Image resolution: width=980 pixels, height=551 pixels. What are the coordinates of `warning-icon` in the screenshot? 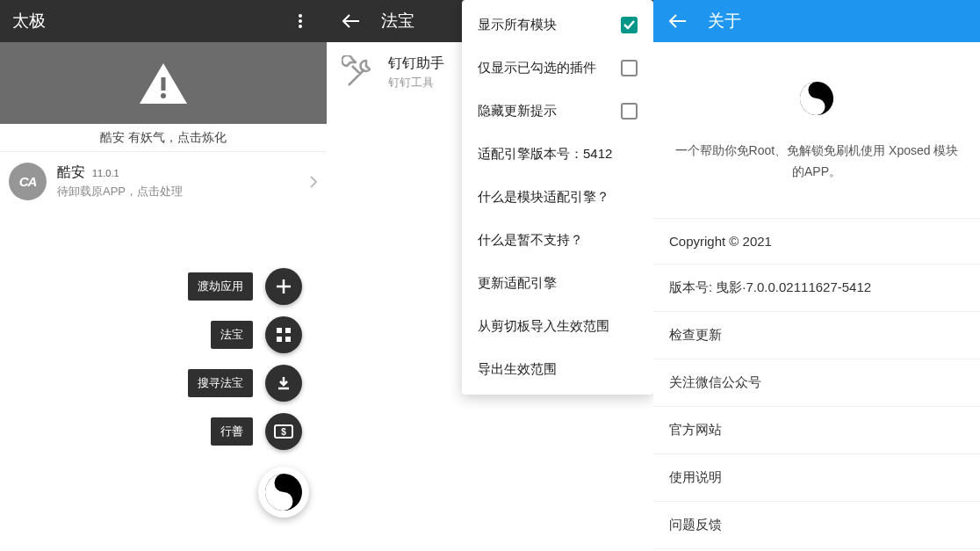 It's located at (163, 83).